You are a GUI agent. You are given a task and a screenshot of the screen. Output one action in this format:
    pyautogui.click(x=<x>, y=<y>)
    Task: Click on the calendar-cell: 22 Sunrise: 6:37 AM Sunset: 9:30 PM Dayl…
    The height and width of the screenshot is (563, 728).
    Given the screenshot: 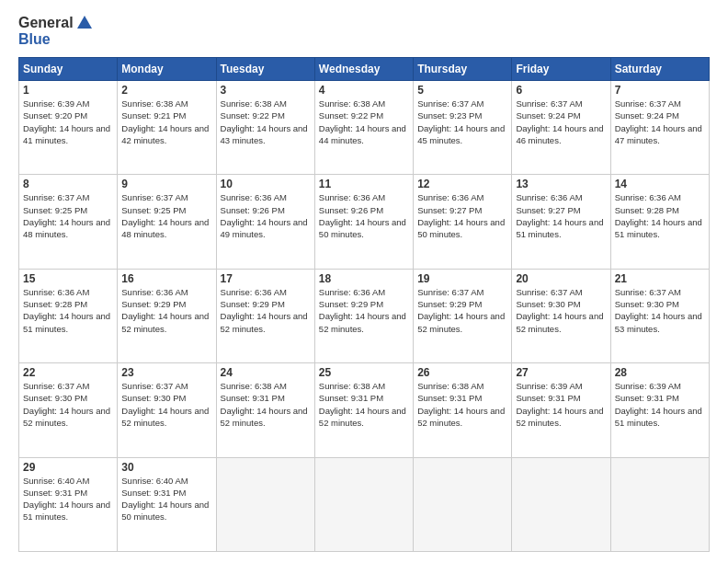 What is the action you would take?
    pyautogui.click(x=68, y=410)
    